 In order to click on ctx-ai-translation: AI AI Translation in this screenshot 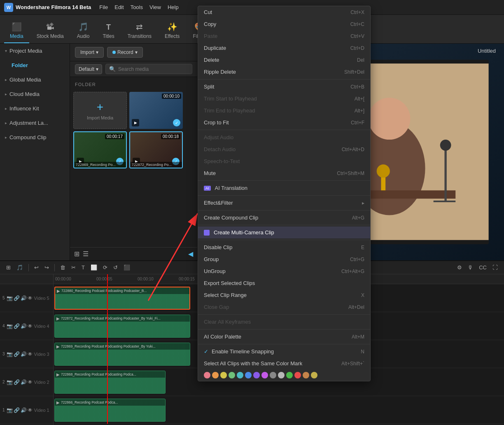, I will do `click(284, 188)`.